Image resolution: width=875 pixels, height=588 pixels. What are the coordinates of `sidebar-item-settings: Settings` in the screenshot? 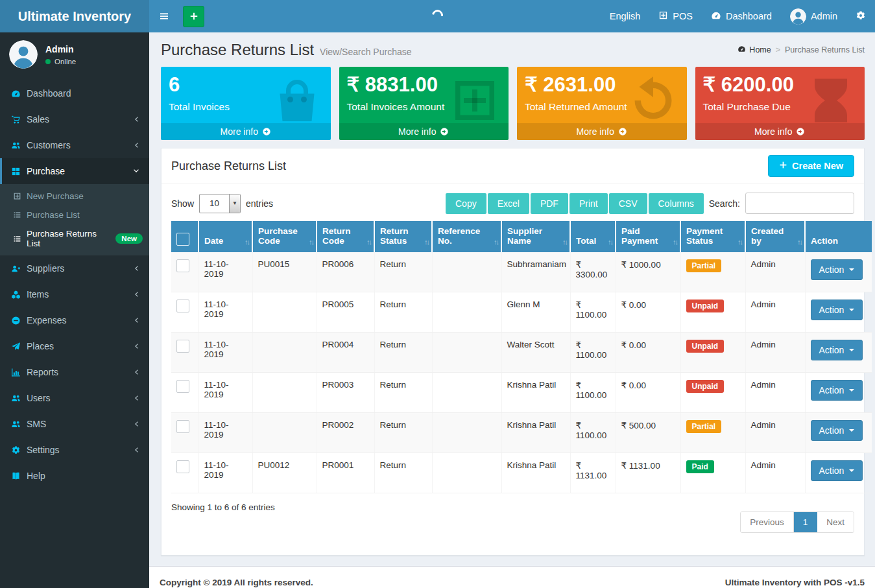 It's located at (75, 450).